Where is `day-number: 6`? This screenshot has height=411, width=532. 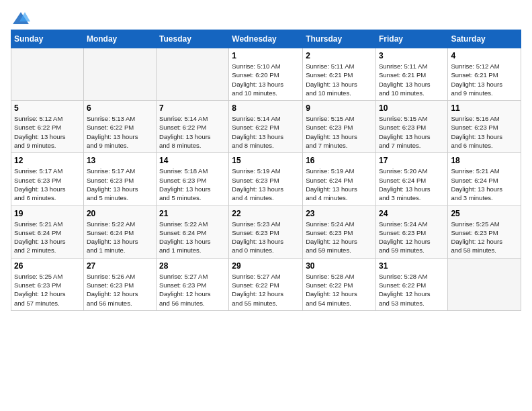 day-number: 6 is located at coordinates (120, 108).